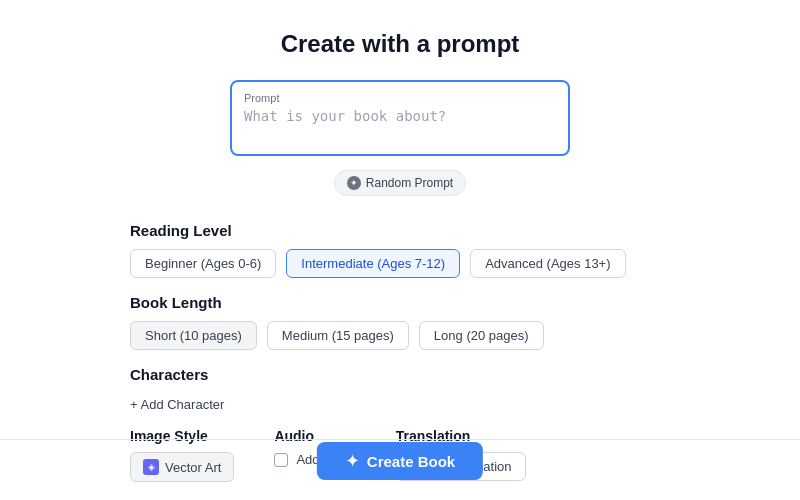 This screenshot has height=500, width=800. Describe the element at coordinates (354, 183) in the screenshot. I see `random-icon: ✦` at that location.